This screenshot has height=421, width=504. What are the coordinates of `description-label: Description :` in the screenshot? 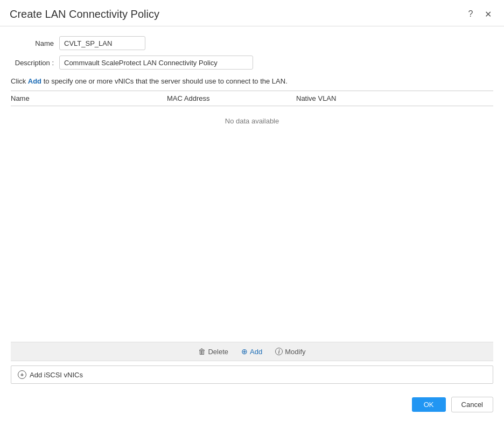 It's located at (35, 63).